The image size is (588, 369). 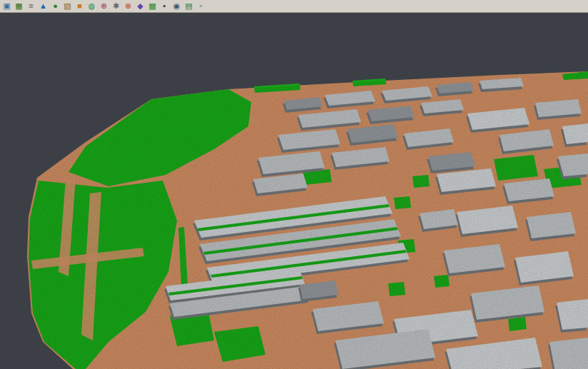 What do you see at coordinates (56, 6) in the screenshot?
I see `subsample-icon: ●` at bounding box center [56, 6].